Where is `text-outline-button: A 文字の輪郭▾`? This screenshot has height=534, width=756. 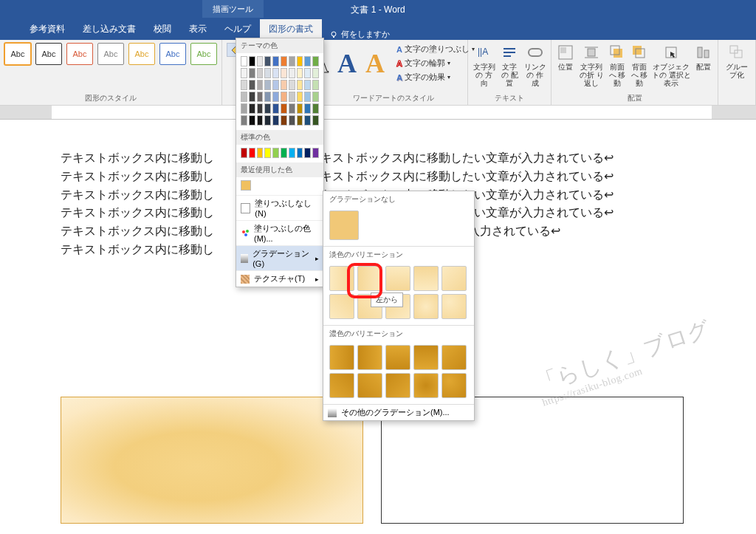 text-outline-button: A 文字の輪郭▾ is located at coordinates (436, 64).